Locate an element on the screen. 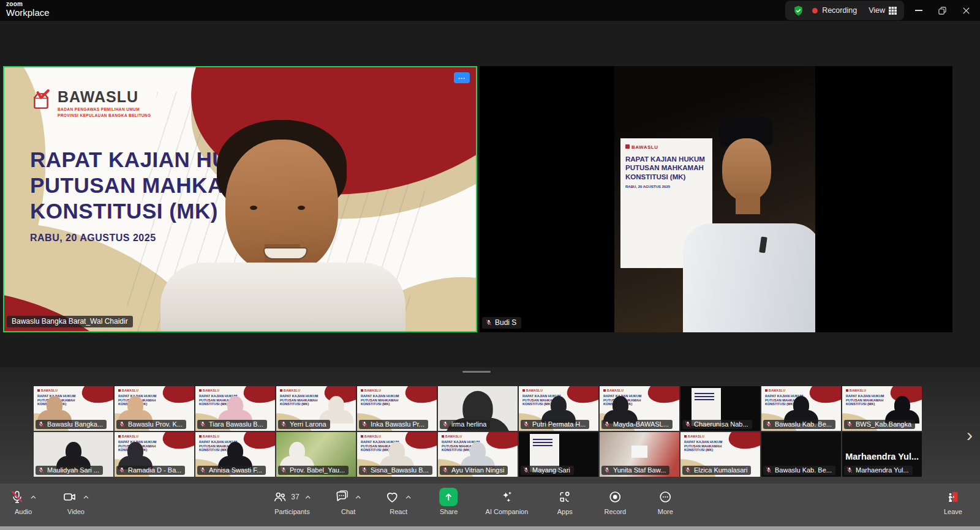  participant-thumbnail: Mayang Sari is located at coordinates (559, 454).